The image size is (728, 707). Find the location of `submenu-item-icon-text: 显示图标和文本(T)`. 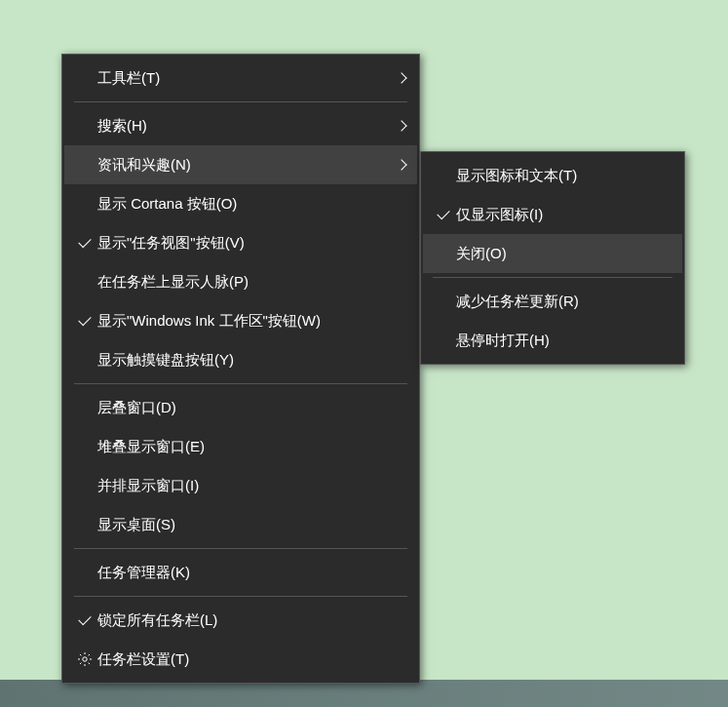

submenu-item-icon-text: 显示图标和文本(T) is located at coordinates (553, 176).